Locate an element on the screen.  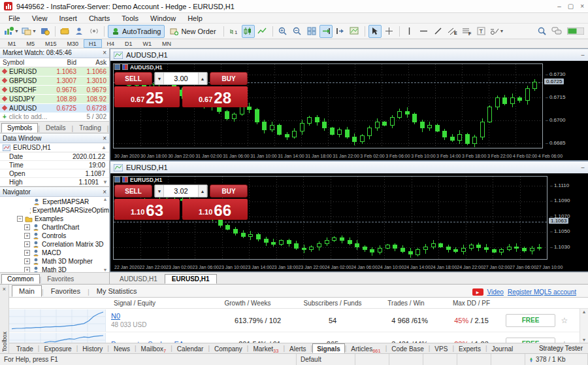
trendline-icon is located at coordinates (438, 31).